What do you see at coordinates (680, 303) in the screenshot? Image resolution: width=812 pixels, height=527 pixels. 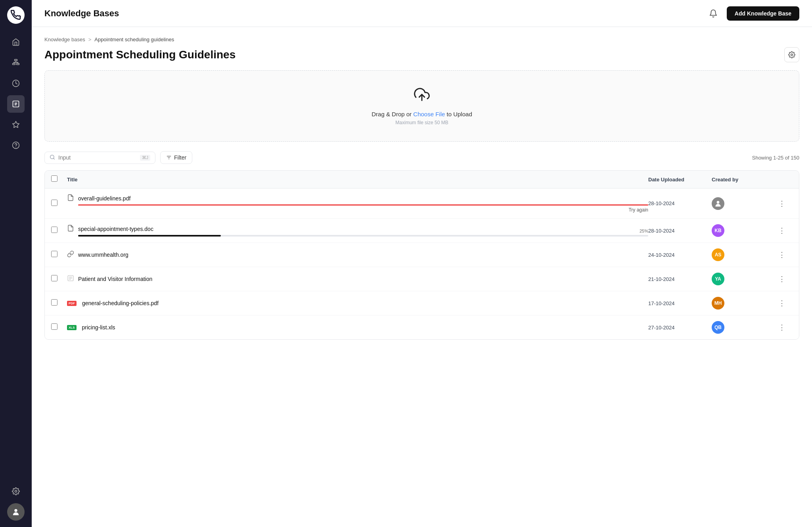 I see `date-cell: 17-10-2024` at bounding box center [680, 303].